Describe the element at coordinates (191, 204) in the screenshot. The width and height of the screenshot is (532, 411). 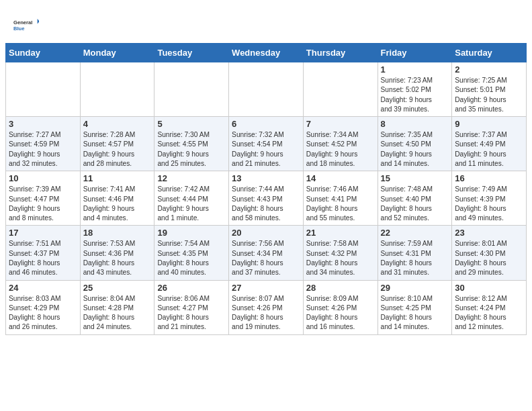
I see `day-info: Sunrise: 7:42 AM Sunset: 4:44 PM Dayligh…` at that location.